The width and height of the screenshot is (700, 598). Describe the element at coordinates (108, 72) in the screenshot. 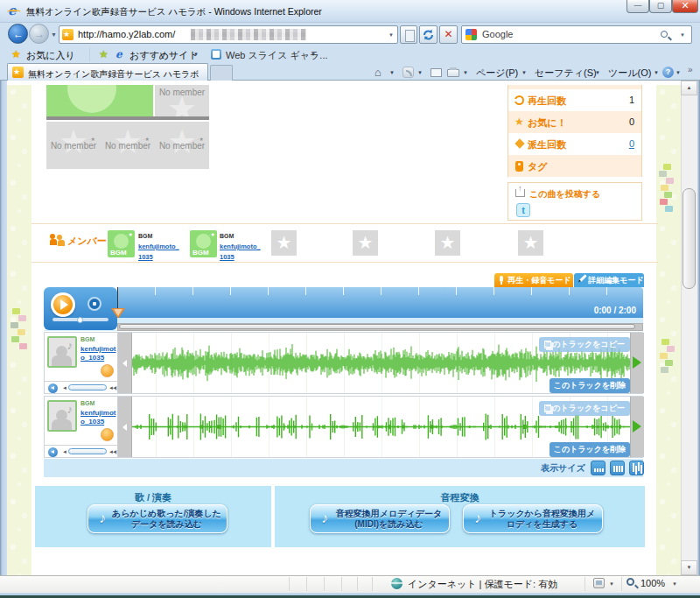

I see `browser-tab: 無料オンライン歌声録音サービス ハモラボ` at that location.